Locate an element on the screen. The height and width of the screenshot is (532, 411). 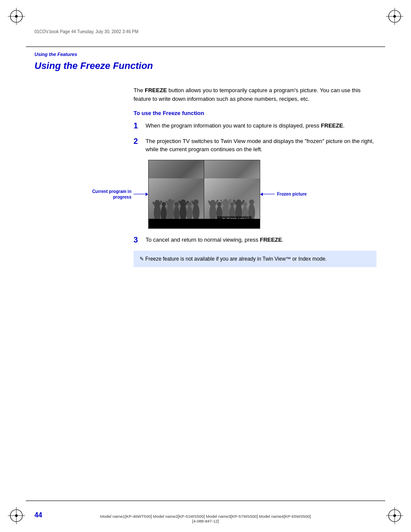
steps-list: 1 When the program information you want … is located at coordinates (255, 138).